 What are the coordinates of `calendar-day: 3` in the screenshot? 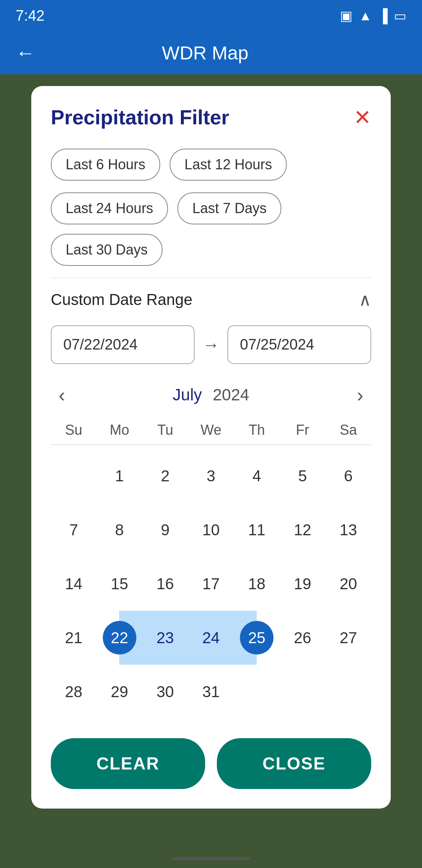 It's located at (211, 476).